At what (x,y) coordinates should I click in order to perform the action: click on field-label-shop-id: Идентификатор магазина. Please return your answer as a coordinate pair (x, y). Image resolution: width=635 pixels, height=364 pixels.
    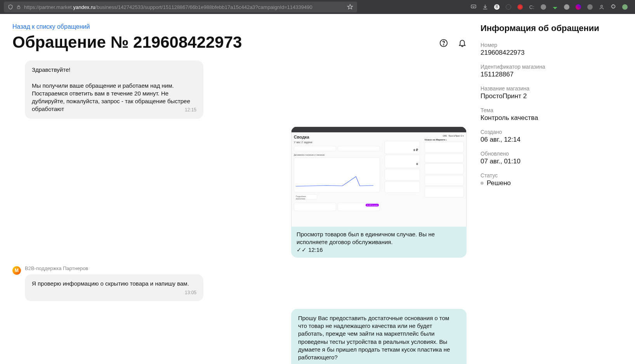
    Looking at the image, I should click on (553, 67).